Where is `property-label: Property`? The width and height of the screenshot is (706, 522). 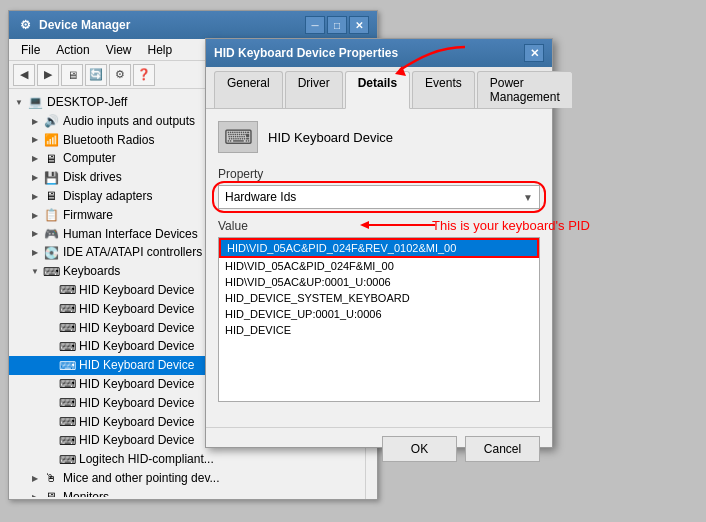 property-label: Property is located at coordinates (379, 174).